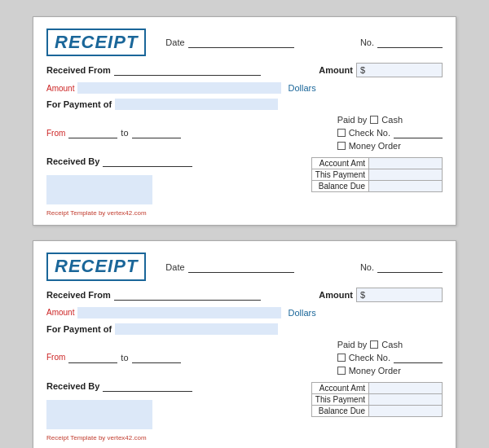 Image resolution: width=489 pixels, height=448 pixels. Describe the element at coordinates (230, 42) in the screenshot. I see `date-section-1: Date` at that location.